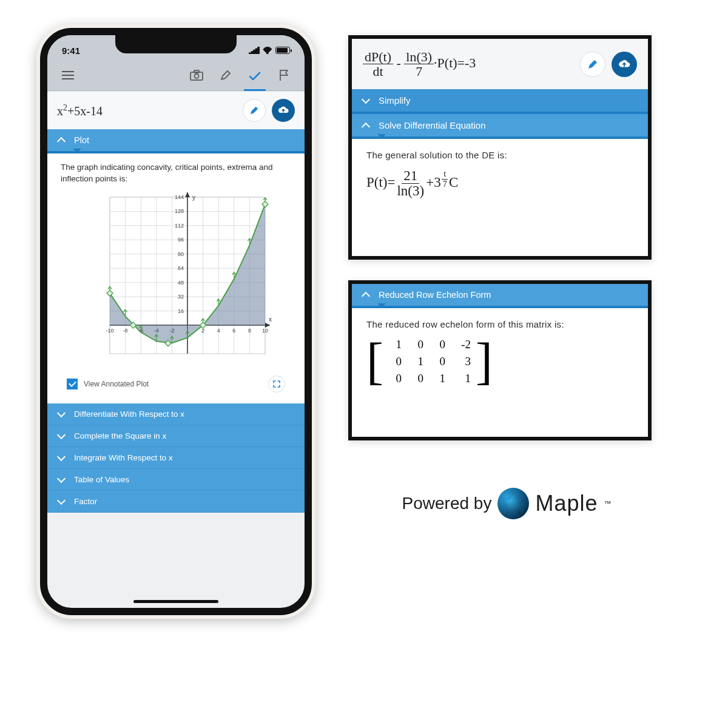 This screenshot has height=728, width=728. What do you see at coordinates (462, 345) in the screenshot?
I see `matrix-cell: -2` at bounding box center [462, 345].